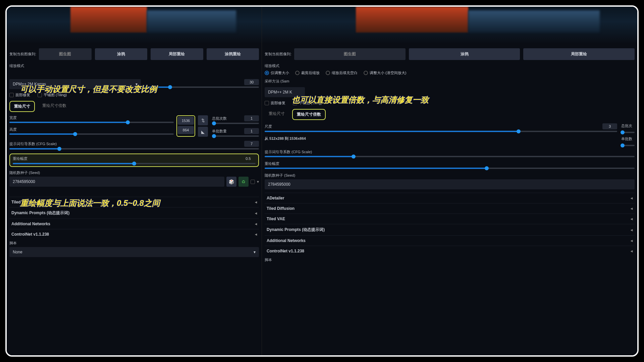 This screenshot has width=644, height=362. What do you see at coordinates (186, 130) in the screenshot?
I see `height-value: 864` at bounding box center [186, 130].